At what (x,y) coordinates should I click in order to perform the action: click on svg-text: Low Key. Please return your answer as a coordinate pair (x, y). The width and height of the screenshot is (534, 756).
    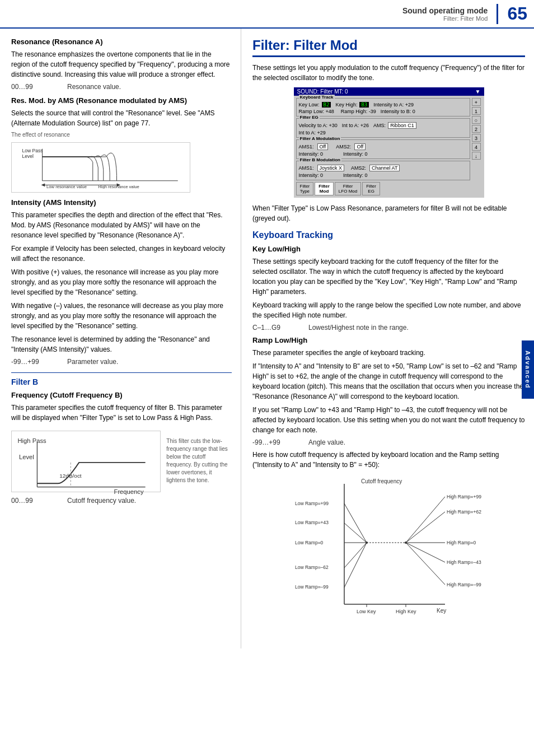
    Looking at the image, I should click on (366, 612).